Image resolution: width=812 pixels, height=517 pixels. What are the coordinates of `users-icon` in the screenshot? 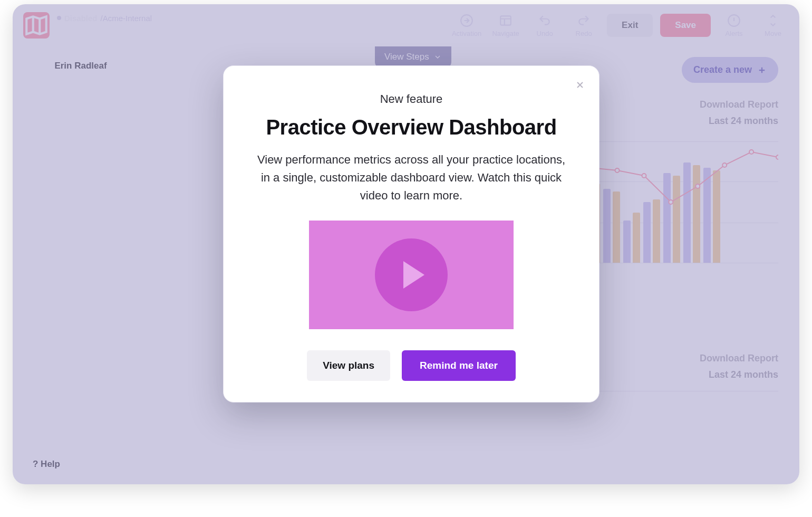 It's located at (32, 232).